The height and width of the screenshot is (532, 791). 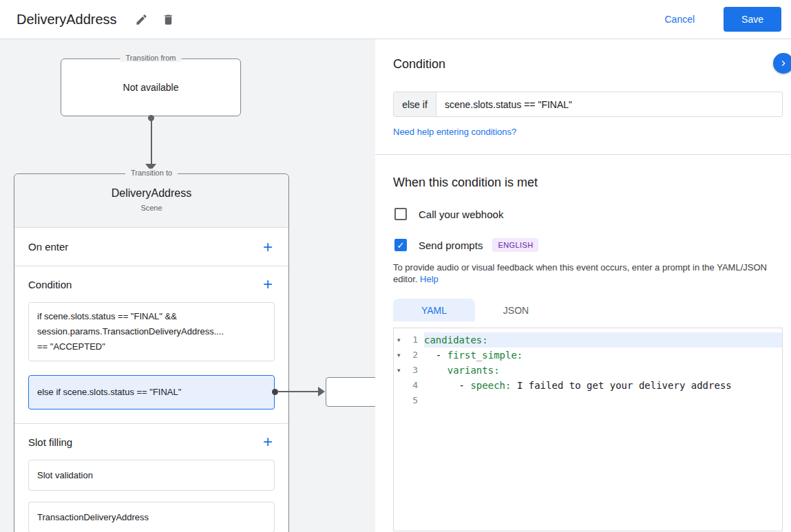 I want to click on send-prompts-checkbox: ✓, so click(x=401, y=245).